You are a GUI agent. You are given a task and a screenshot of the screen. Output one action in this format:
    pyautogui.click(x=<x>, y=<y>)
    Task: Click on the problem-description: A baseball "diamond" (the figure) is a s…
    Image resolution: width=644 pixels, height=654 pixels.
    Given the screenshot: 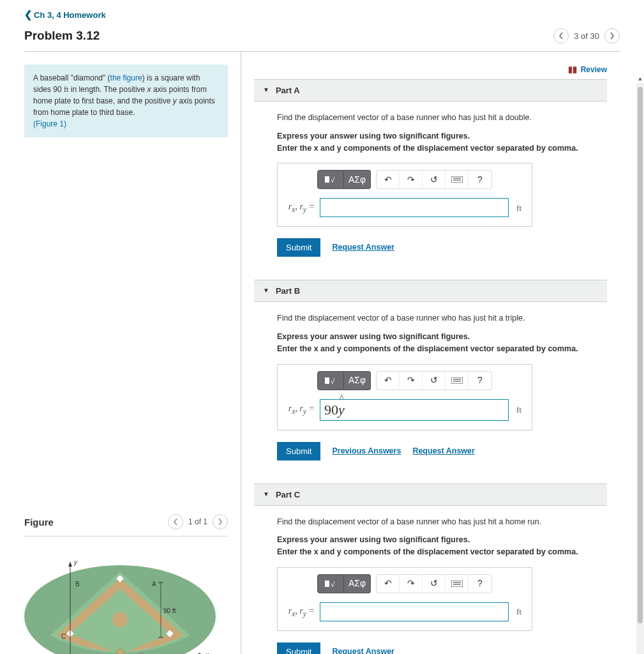 What is the action you would take?
    pyautogui.click(x=126, y=101)
    